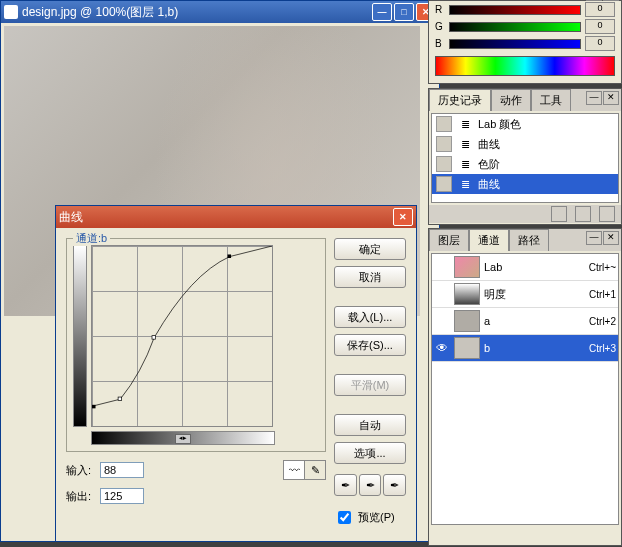 The image size is (622, 547). I want to click on history-label: Lab 颜色, so click(500, 124).